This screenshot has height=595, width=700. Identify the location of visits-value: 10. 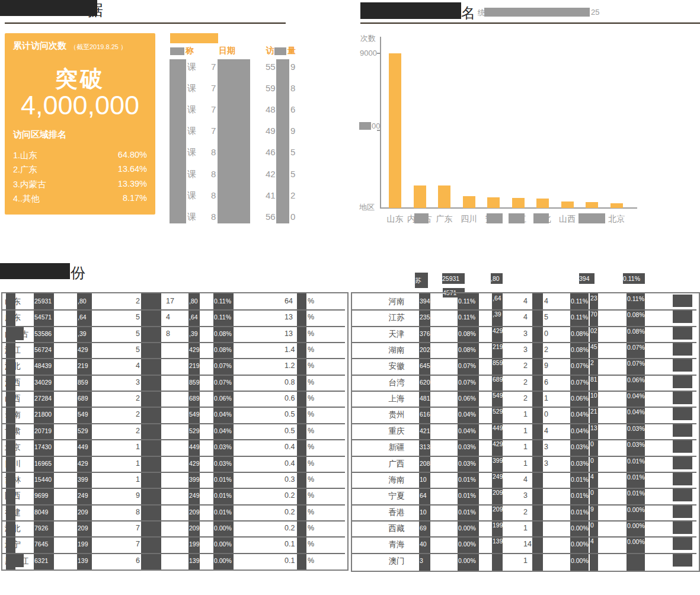
(425, 479).